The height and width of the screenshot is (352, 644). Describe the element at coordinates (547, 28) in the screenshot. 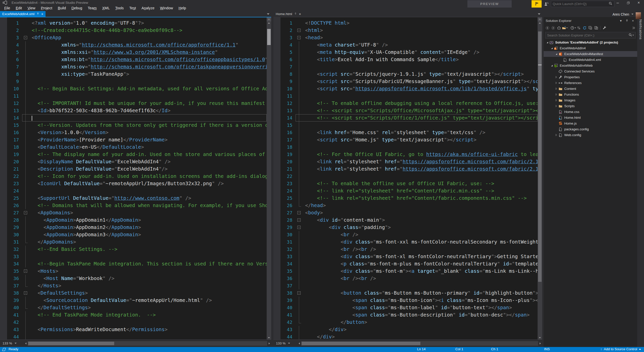

I see `back-icon` at that location.